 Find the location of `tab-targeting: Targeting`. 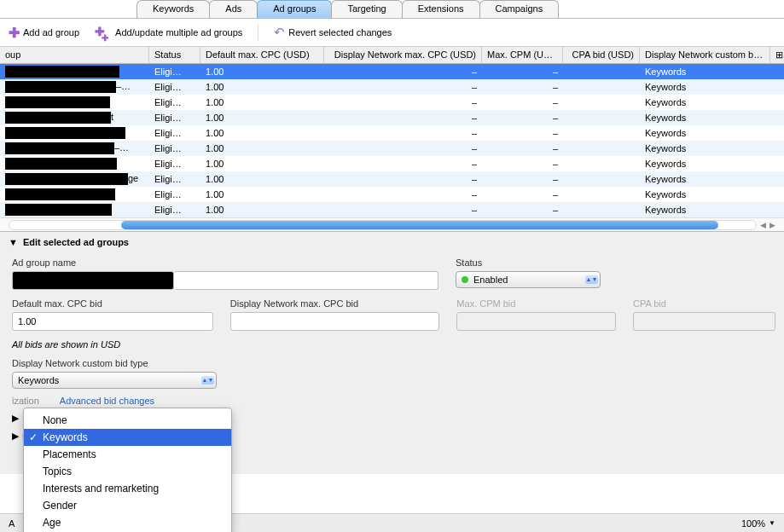

tab-targeting: Targeting is located at coordinates (367, 9).